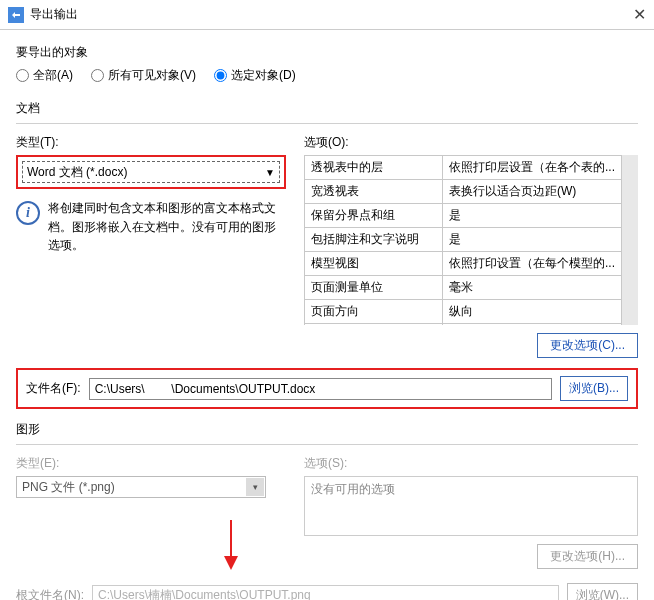 The height and width of the screenshot is (600, 654). Describe the element at coordinates (320, 389) in the screenshot. I see `filename-input` at that location.